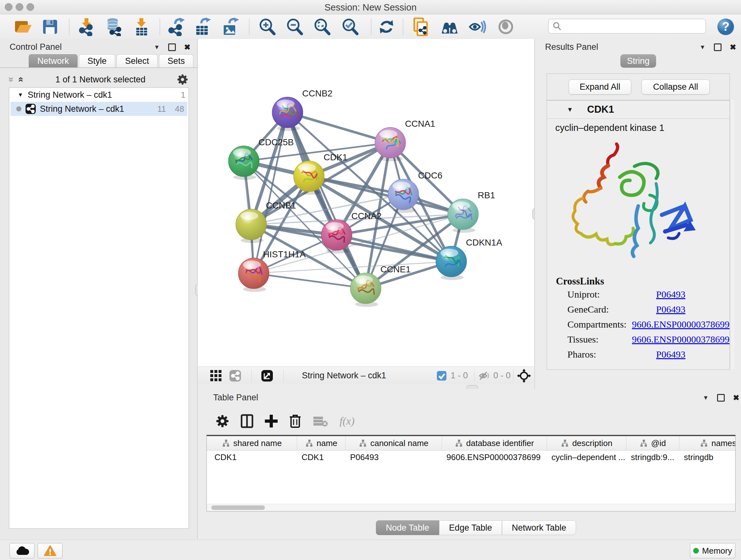  I want to click on collapse-all-icon: », so click(11, 80).